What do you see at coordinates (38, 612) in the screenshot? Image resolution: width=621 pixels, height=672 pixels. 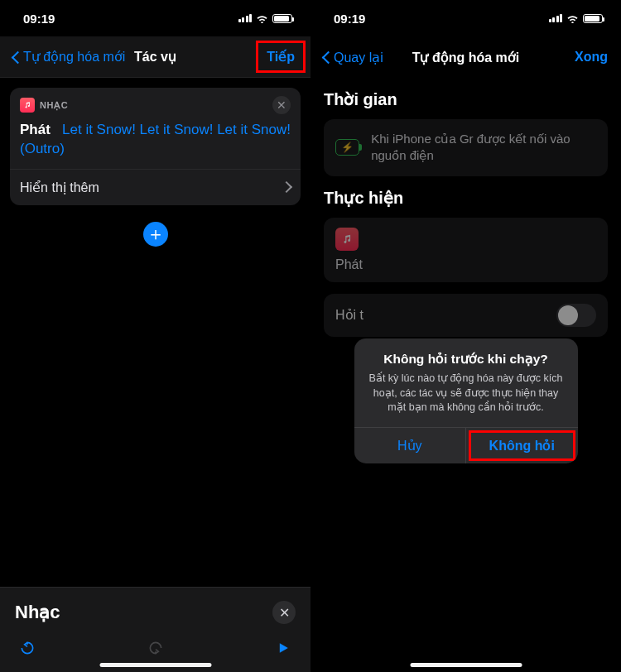 I see `sheet-title: Nhạc` at bounding box center [38, 612].